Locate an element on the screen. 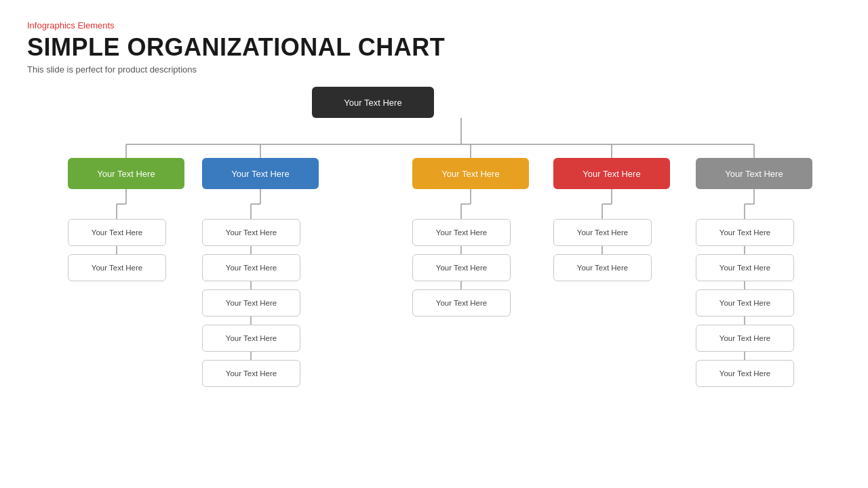 The image size is (868, 488). level1-label-orange: Your Text Here is located at coordinates (471, 174).